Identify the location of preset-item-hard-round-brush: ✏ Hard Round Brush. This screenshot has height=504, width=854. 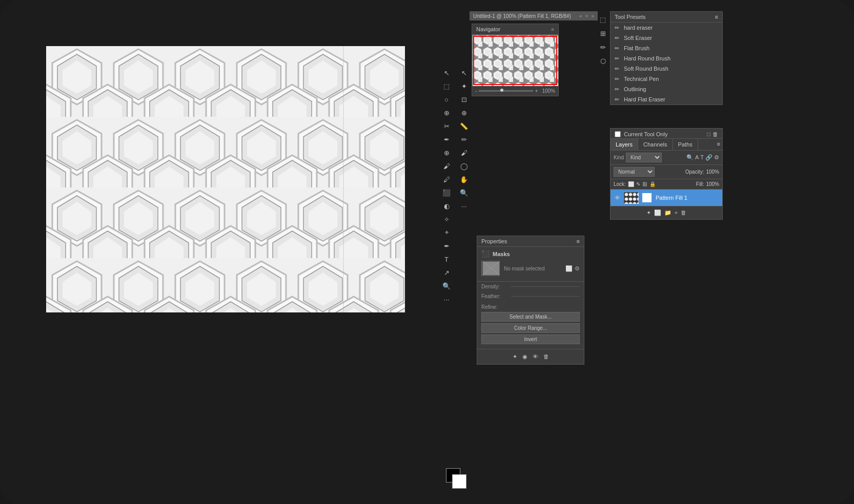
(666, 58).